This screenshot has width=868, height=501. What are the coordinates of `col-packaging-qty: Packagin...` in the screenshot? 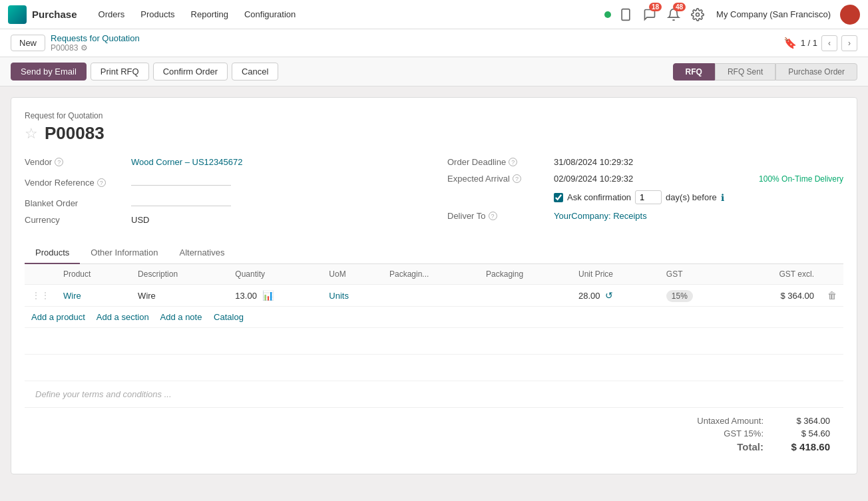 It's located at (431, 274).